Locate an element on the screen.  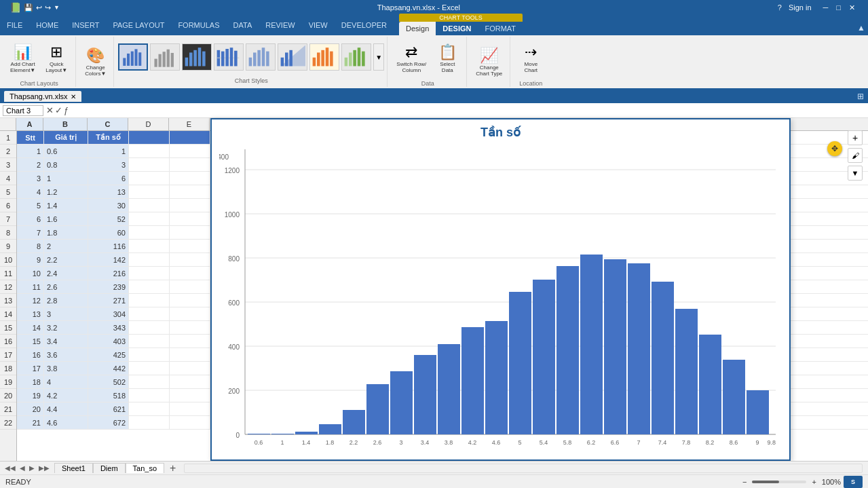
sign-in-label: Sign in is located at coordinates (800, 7).